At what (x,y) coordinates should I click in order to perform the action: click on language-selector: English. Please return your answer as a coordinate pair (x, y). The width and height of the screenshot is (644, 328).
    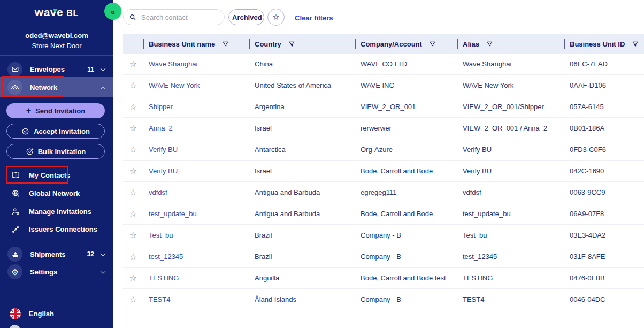
    Looking at the image, I should click on (32, 314).